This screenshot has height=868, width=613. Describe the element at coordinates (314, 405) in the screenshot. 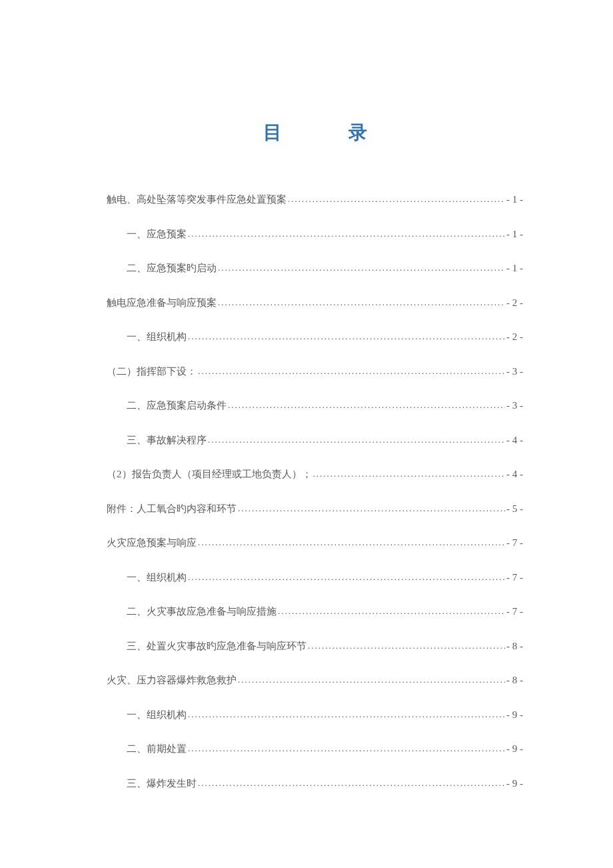

I see `toc-entry: 二、应急预案启动条件- 3 -` at that location.